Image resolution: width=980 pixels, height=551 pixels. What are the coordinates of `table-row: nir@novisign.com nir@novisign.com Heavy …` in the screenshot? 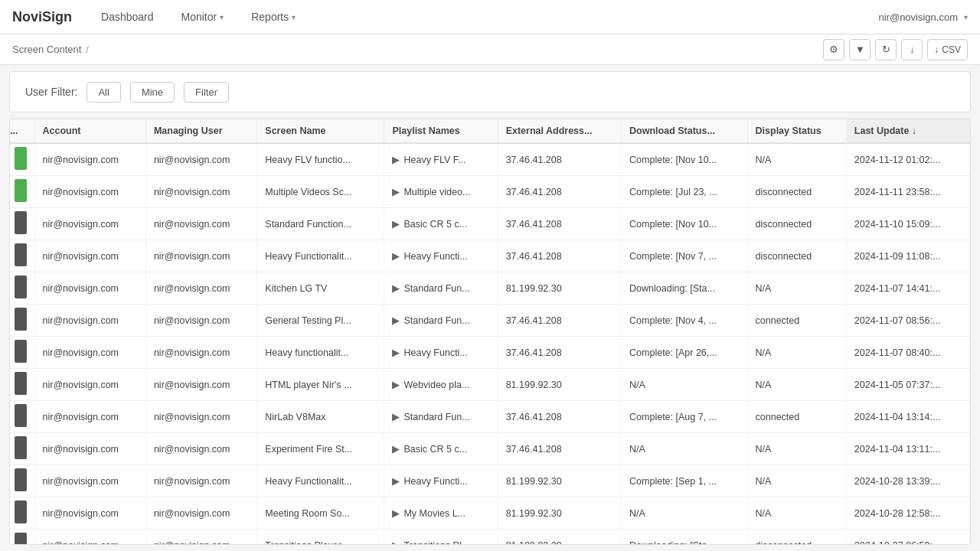 It's located at (490, 256).